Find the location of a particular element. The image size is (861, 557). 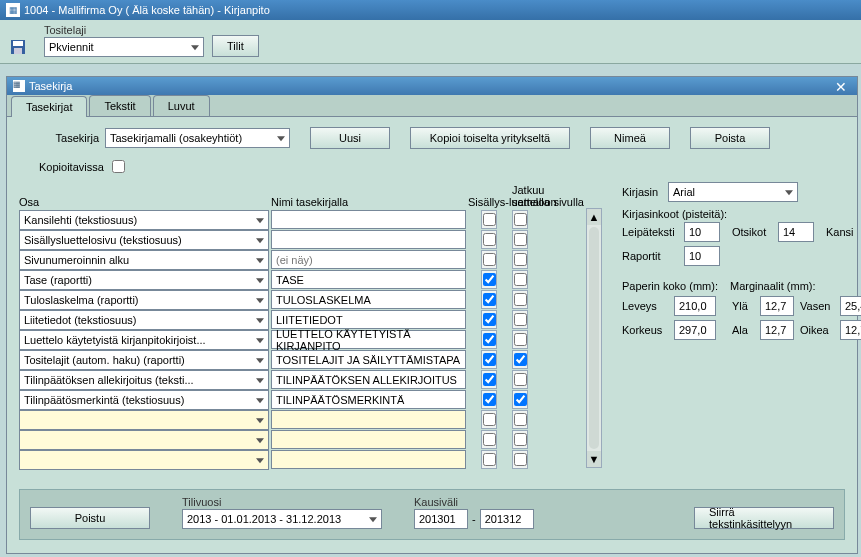

col-nimi: Nimi tasekirjalla (ei näy)TASETULOSLASKE… is located at coordinates (368, 326).